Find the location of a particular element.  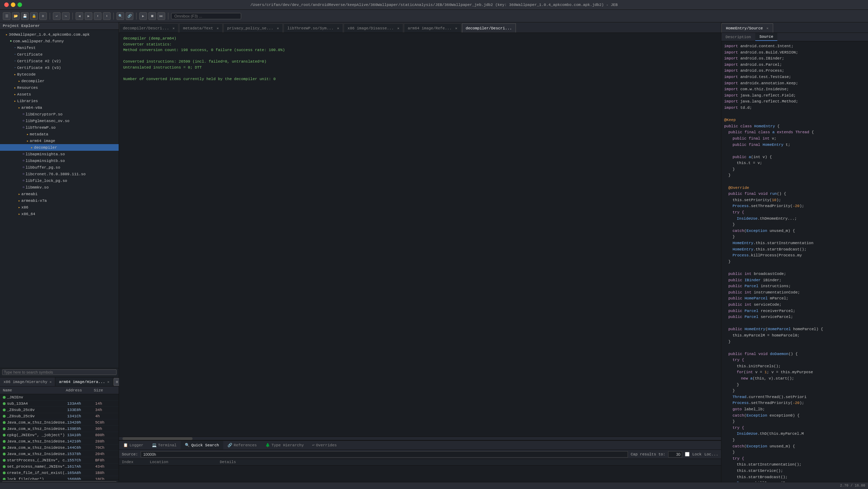

tree-item-11: ▸ arm64-v8a is located at coordinates (59, 108).